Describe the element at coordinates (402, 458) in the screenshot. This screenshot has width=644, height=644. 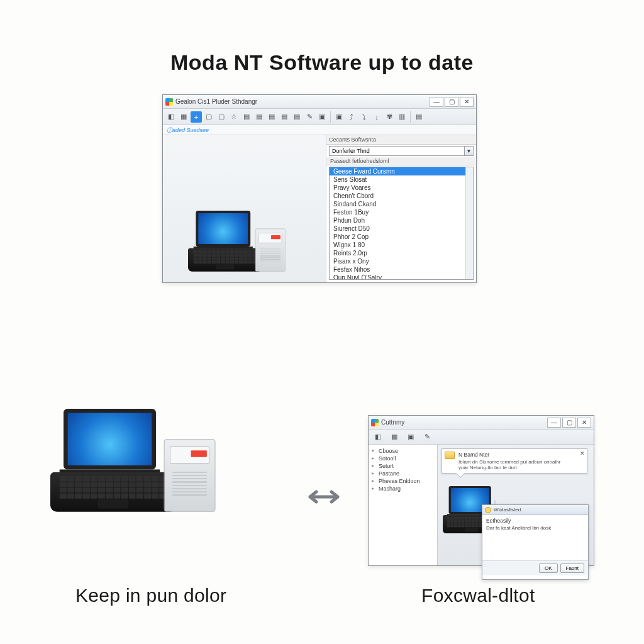
I see `tree-node: Sotooll` at that location.